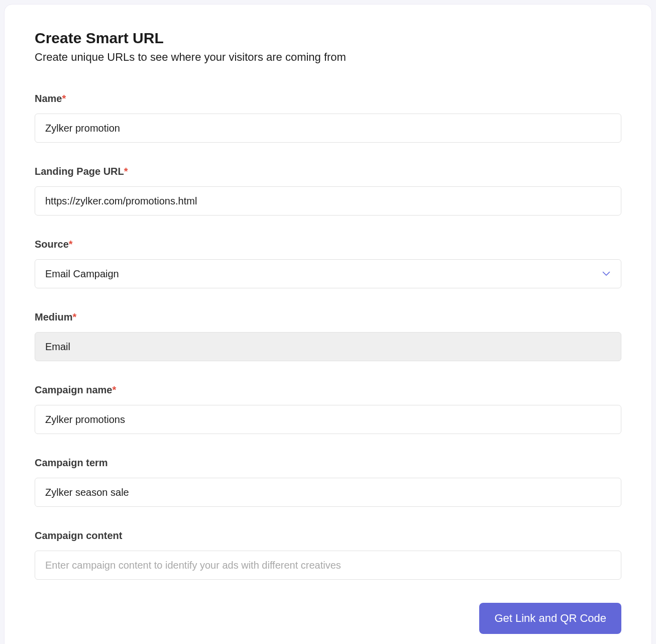 This screenshot has width=656, height=644. What do you see at coordinates (328, 419) in the screenshot?
I see `campaign-name-input` at bounding box center [328, 419].